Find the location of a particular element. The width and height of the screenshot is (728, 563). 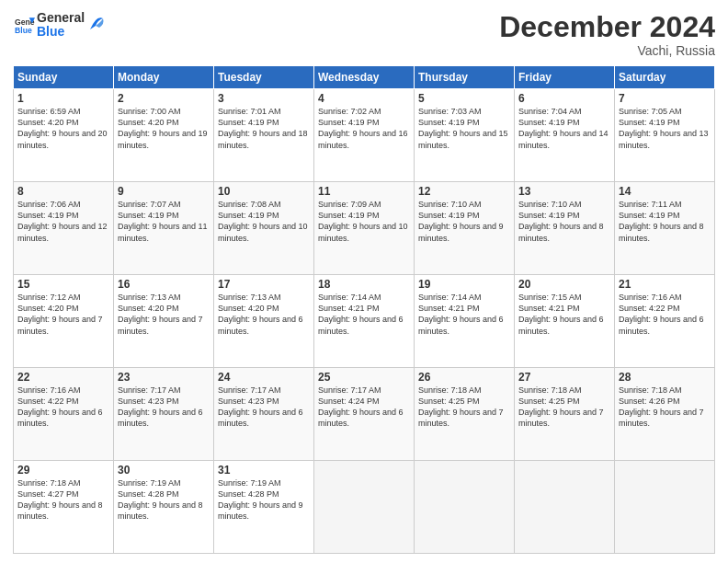

calendar-day-10: 10Sunrise: 7:08 AMSunset: 4:19 PMDayligh… is located at coordinates (265, 228).